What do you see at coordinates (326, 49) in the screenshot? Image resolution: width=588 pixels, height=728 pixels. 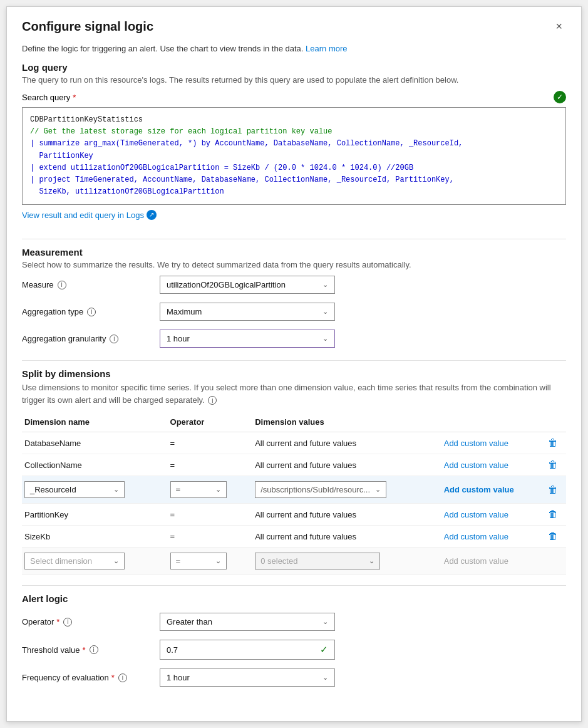 I see `learn-more-link: Learn more` at bounding box center [326, 49].